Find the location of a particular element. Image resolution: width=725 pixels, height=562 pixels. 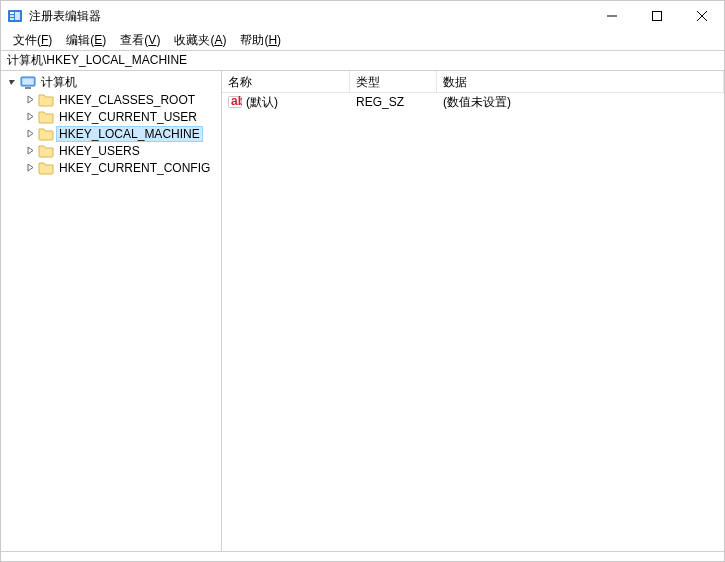

value-data: (数值未设置) is located at coordinates (580, 102).